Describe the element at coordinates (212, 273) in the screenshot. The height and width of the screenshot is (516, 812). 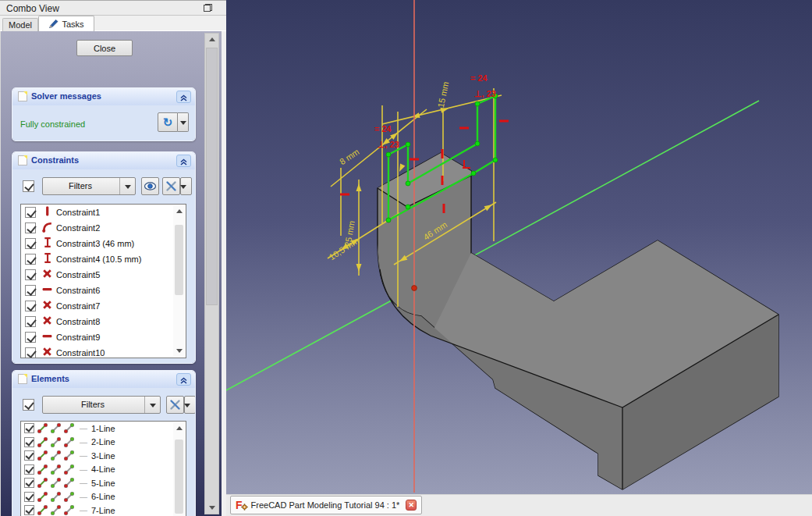
I see `panel-scrollbar` at that location.